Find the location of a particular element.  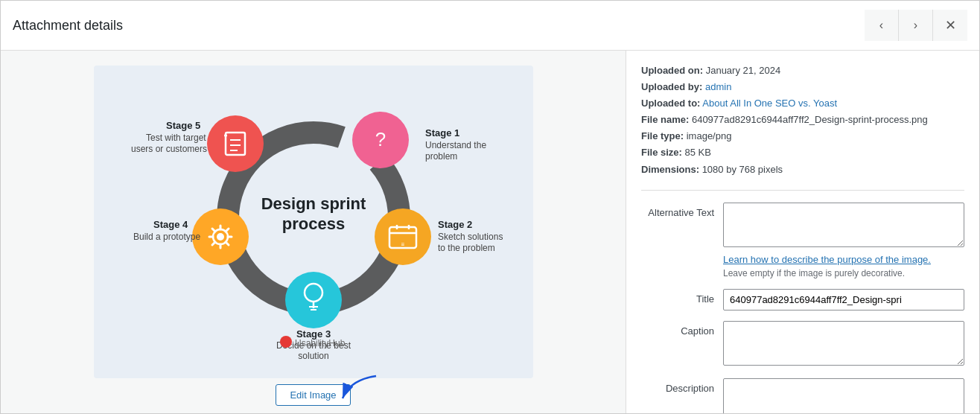

description-row: Description is located at coordinates (803, 396).